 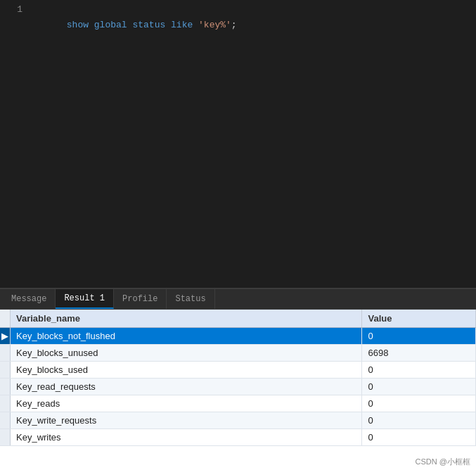 I want to click on line-number-1: 1, so click(x=11, y=10).